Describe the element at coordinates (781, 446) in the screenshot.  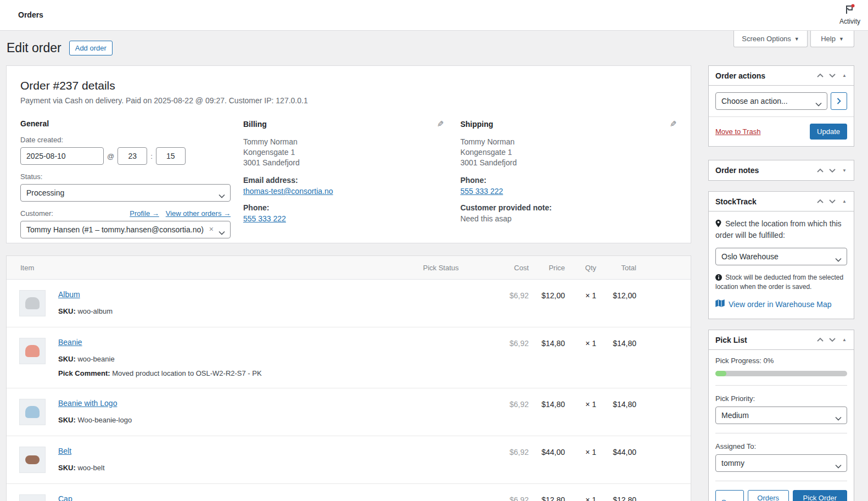
I see `assigned-to-label: Assigned To:` at that location.